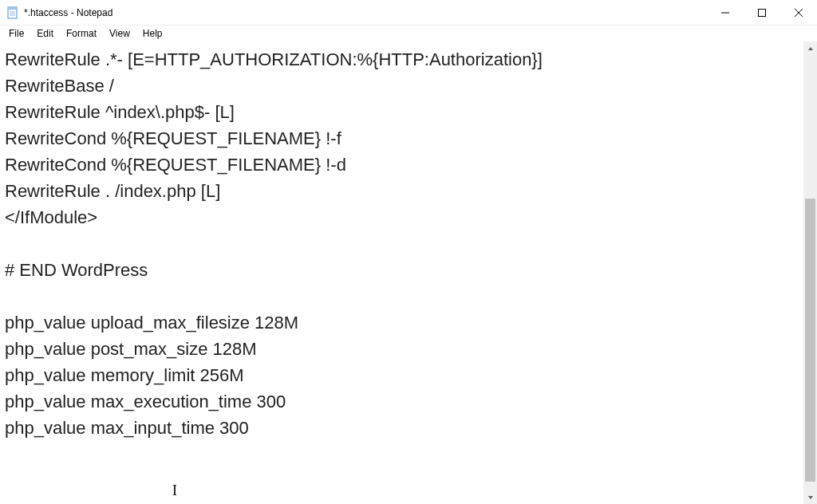 The width and height of the screenshot is (817, 504). I want to click on menu-edit: Edit, so click(45, 33).